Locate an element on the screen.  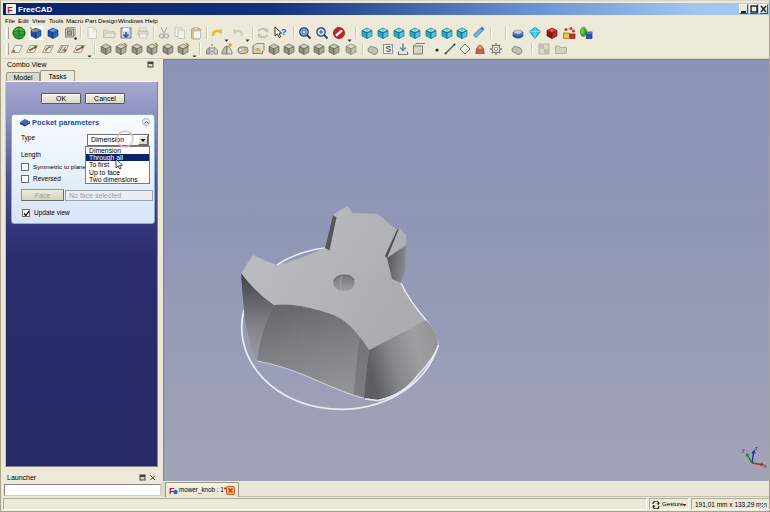
svg-text: x is located at coordinates (766, 466).